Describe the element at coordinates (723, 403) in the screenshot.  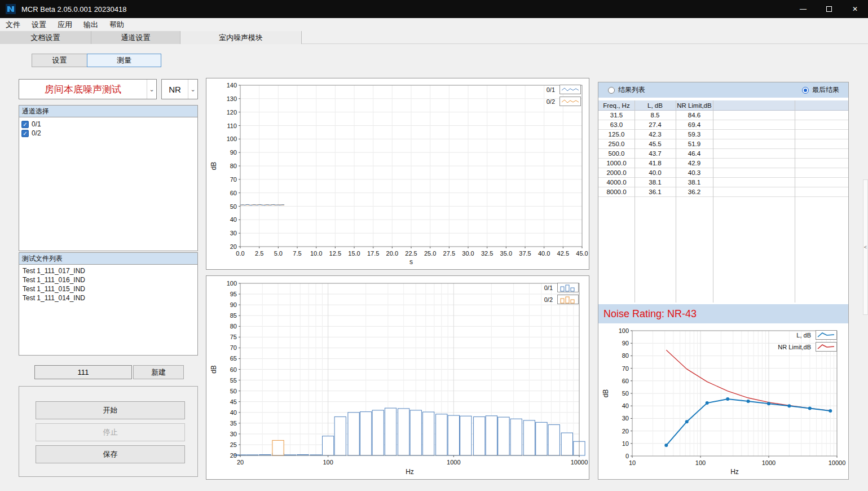
I see `result-chart: 010203040506070809010010100100010000HzdB…` at that location.